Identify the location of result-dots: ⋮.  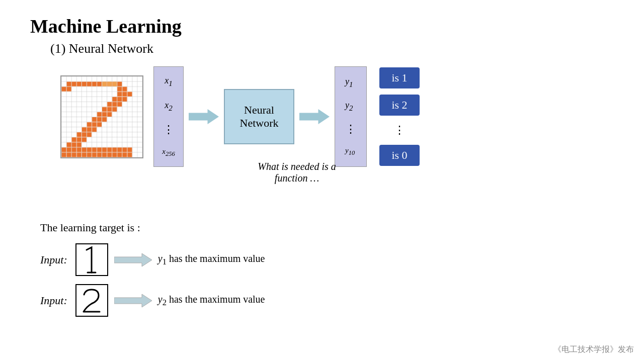
(399, 130).